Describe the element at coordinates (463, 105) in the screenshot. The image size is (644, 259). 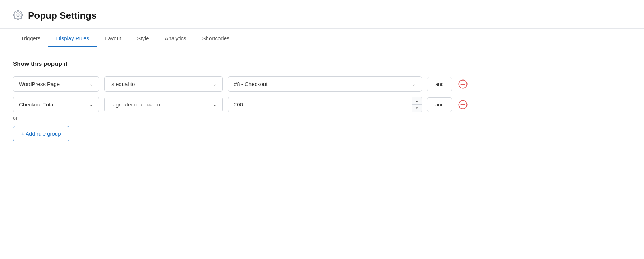
I see `rule2-remove-button` at that location.